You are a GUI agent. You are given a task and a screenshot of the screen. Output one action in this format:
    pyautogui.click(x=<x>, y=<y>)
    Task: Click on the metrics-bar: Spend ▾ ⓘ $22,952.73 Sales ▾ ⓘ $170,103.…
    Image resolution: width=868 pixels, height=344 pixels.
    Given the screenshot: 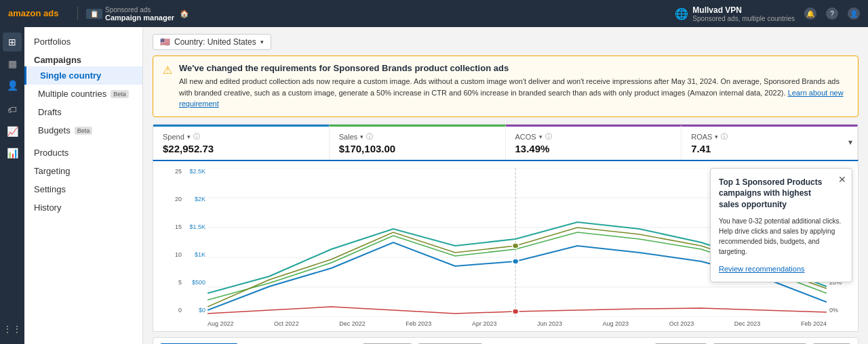 What is the action you would take?
    pyautogui.click(x=506, y=142)
    